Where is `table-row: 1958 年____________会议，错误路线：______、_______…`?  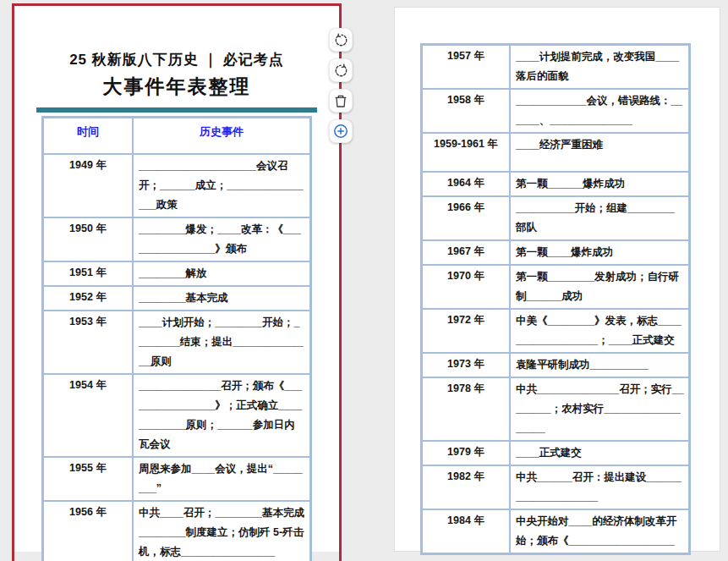 table-row: 1958 年____________会议，错误路线：______、_______… is located at coordinates (556, 111).